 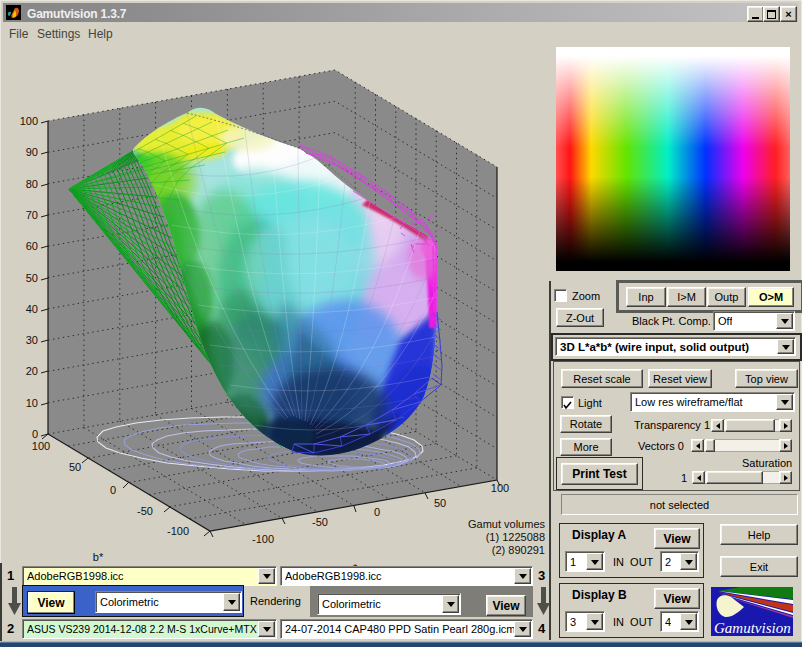 What do you see at coordinates (516, 537) in the screenshot?
I see `svg-text: (1) 1225088` at bounding box center [516, 537].